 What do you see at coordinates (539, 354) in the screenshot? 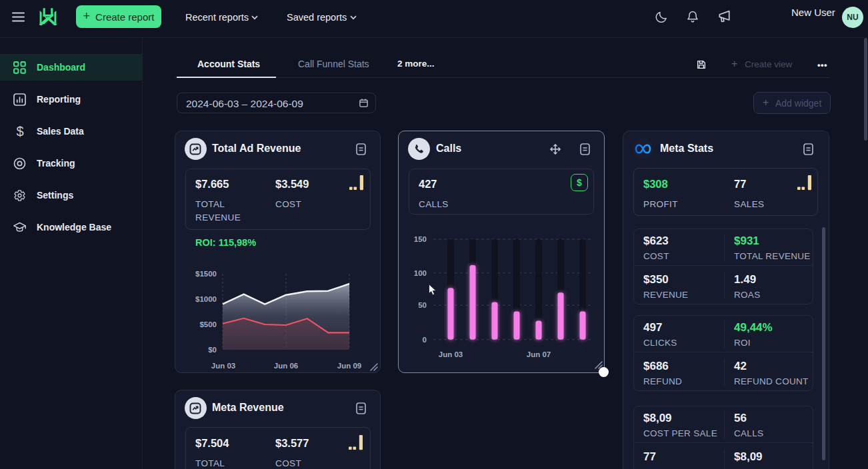
I see `svg-text: Jun 07` at bounding box center [539, 354].